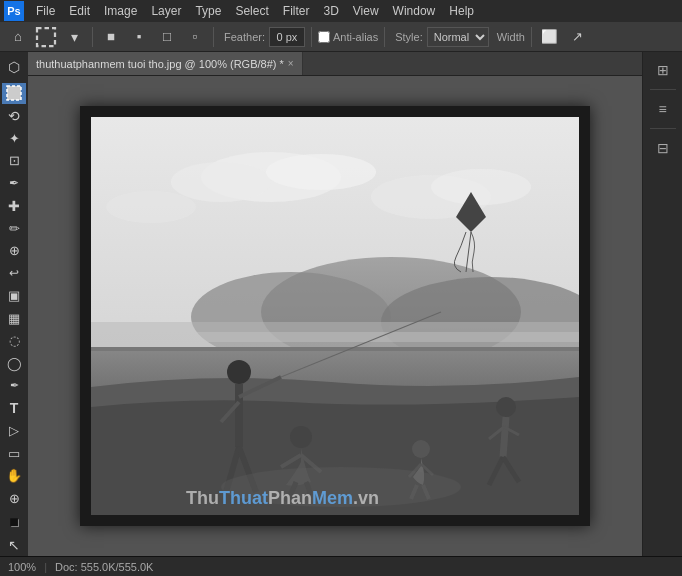 This screenshot has width=682, height=576. Describe the element at coordinates (14, 341) in the screenshot. I see `tool-blur: ◌` at that location.